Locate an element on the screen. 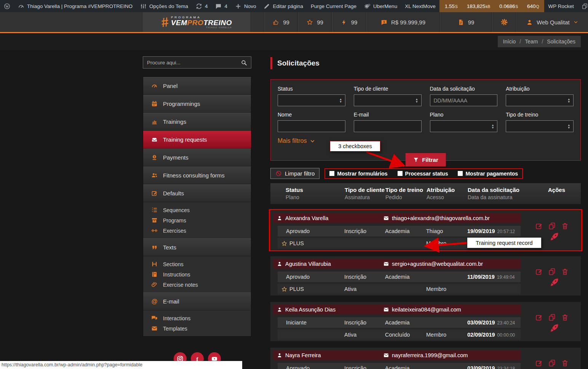  status-filter-label: Status is located at coordinates (312, 89).